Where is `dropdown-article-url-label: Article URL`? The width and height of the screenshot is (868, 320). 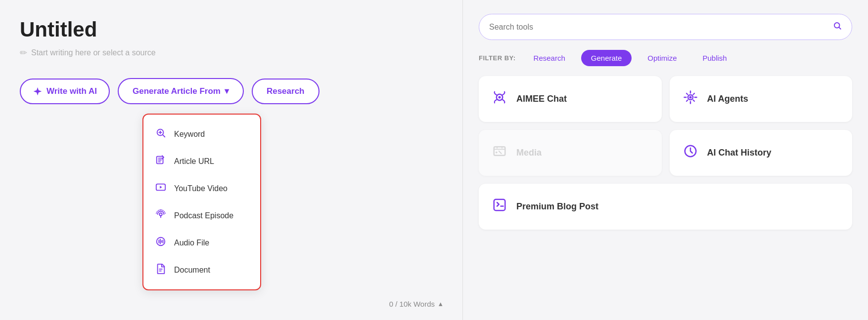
dropdown-article-url-label: Article URL is located at coordinates (194, 161).